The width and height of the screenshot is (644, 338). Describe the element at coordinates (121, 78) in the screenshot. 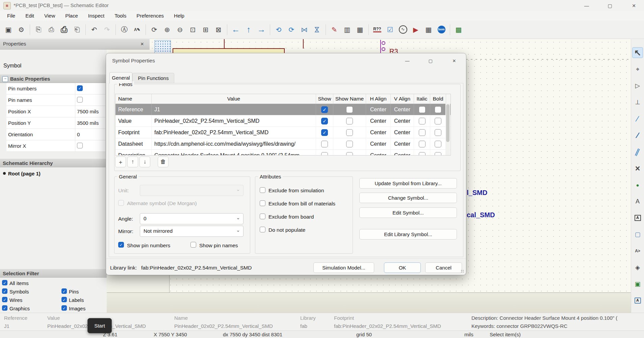

I see `tab-general: General` at that location.